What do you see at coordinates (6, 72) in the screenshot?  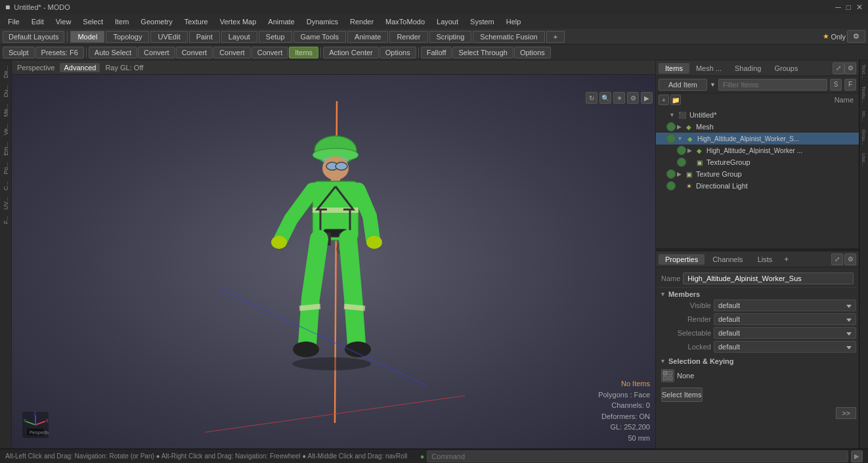 I see `left-tab-deform: De...` at bounding box center [6, 72].